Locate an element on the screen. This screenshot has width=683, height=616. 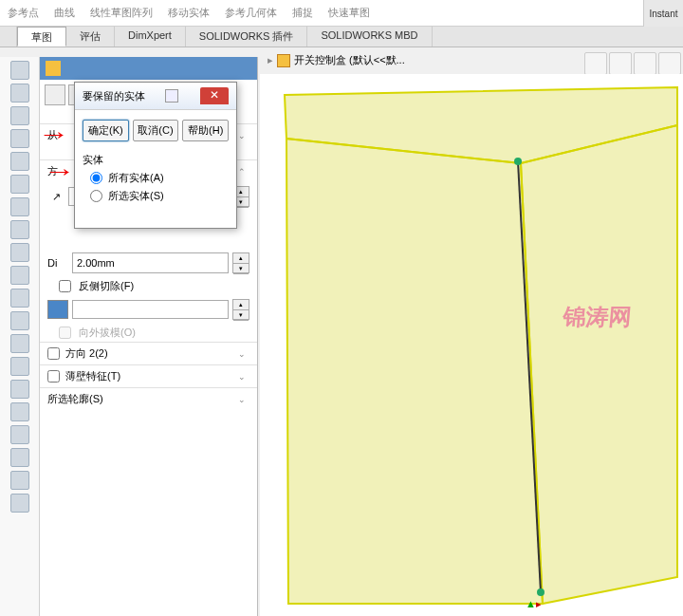
ribbon-item: 快速草图 is located at coordinates (349, 13).